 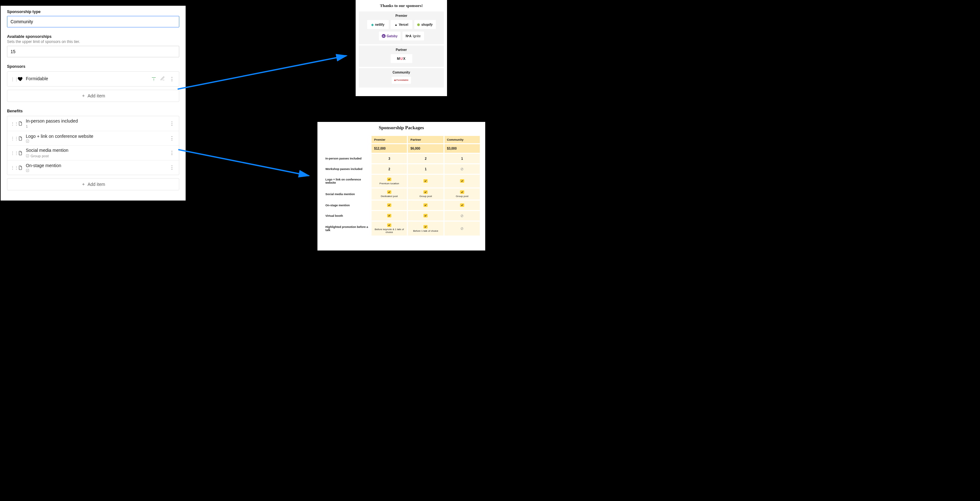 I want to click on pkg-row-label: Virtual booth, so click(x=347, y=216).